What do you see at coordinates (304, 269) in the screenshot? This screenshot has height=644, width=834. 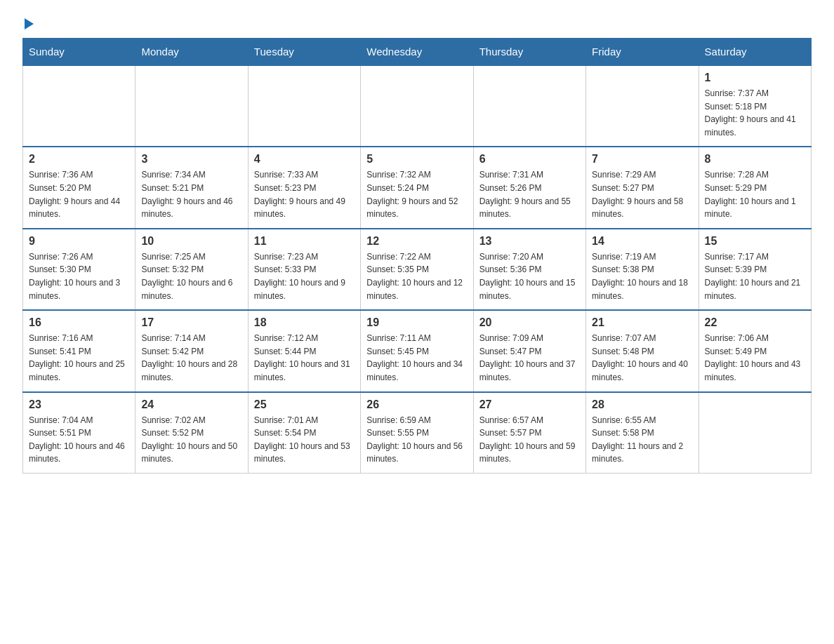 I see `calendar-cell: 11Sunrise: 7:23 AMSunset: 5:33 PMDayligh…` at bounding box center [304, 269].